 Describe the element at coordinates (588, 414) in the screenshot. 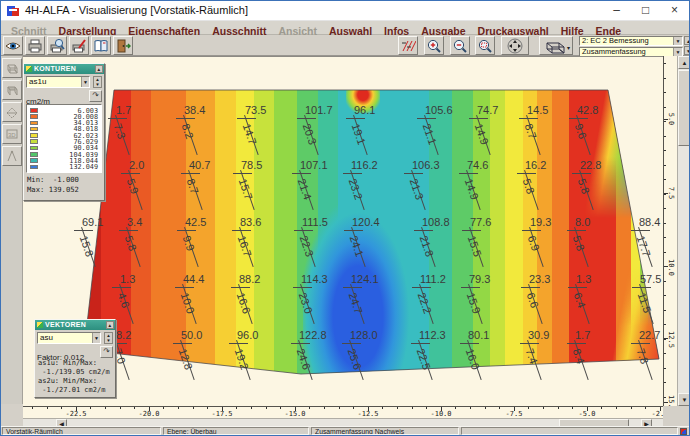

I see `ruler-label: -5.0` at that location.